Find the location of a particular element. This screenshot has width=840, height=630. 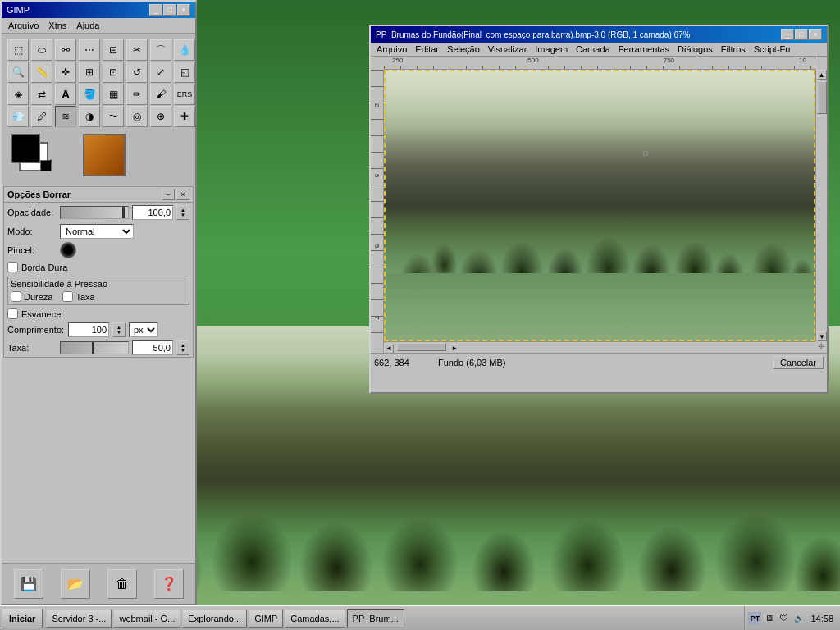

menu-arquivo: Arquivo is located at coordinates (23, 25).